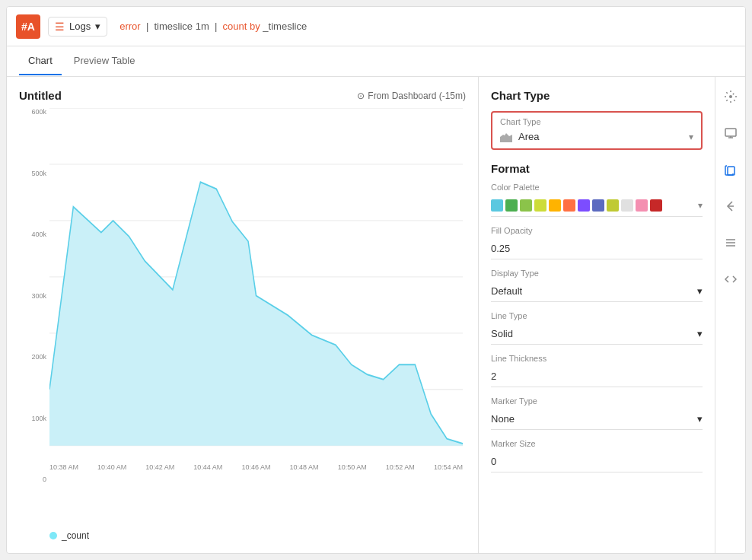 This screenshot has height=560, width=752. What do you see at coordinates (112, 467) in the screenshot?
I see `x-label-1: 10:40 AM` at bounding box center [112, 467].